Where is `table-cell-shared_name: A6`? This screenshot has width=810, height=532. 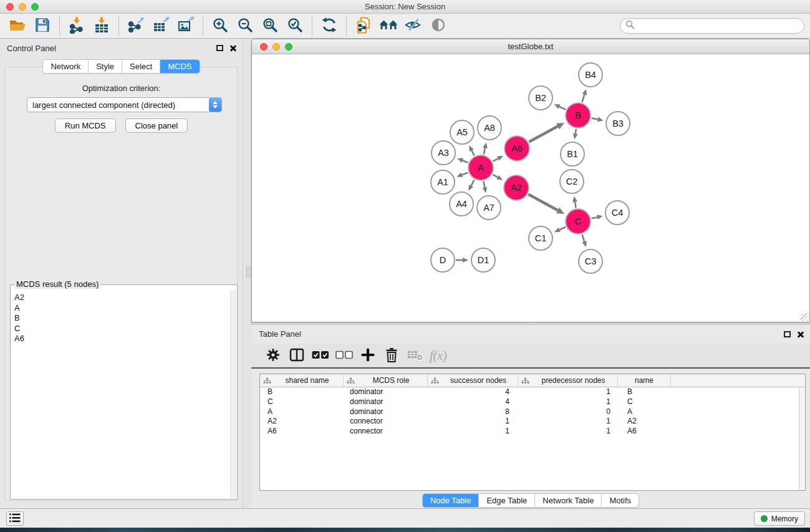
table-cell-shared_name: A6 is located at coordinates (302, 432).